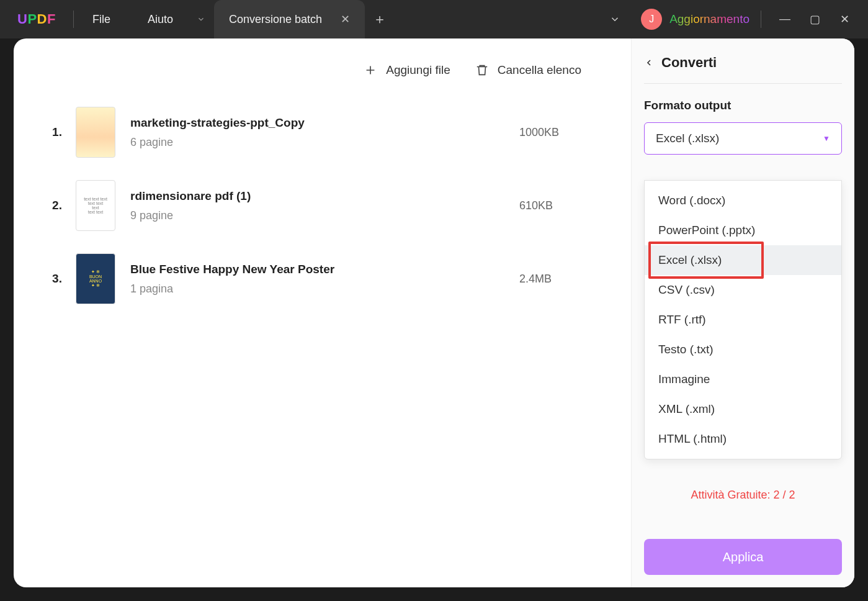 This screenshot has width=868, height=601. I want to click on add-files-label: Aggiungi file, so click(418, 70).